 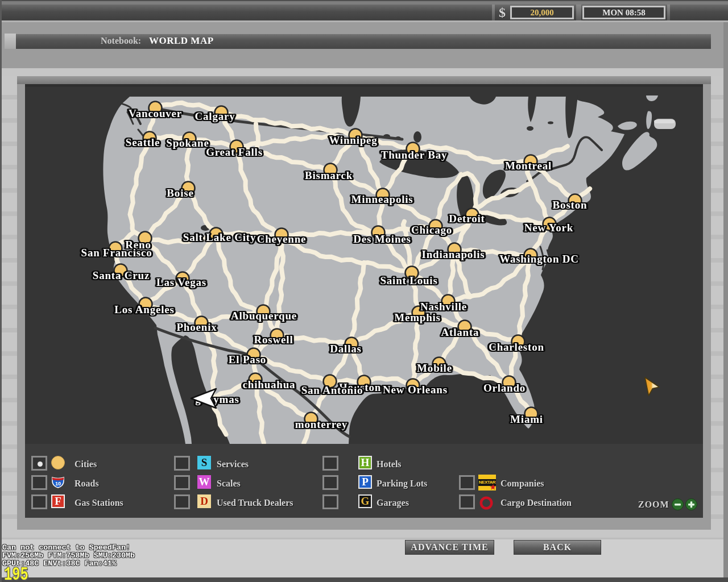 What do you see at coordinates (58, 484) in the screenshot?
I see `svg-text: 10` at bounding box center [58, 484].